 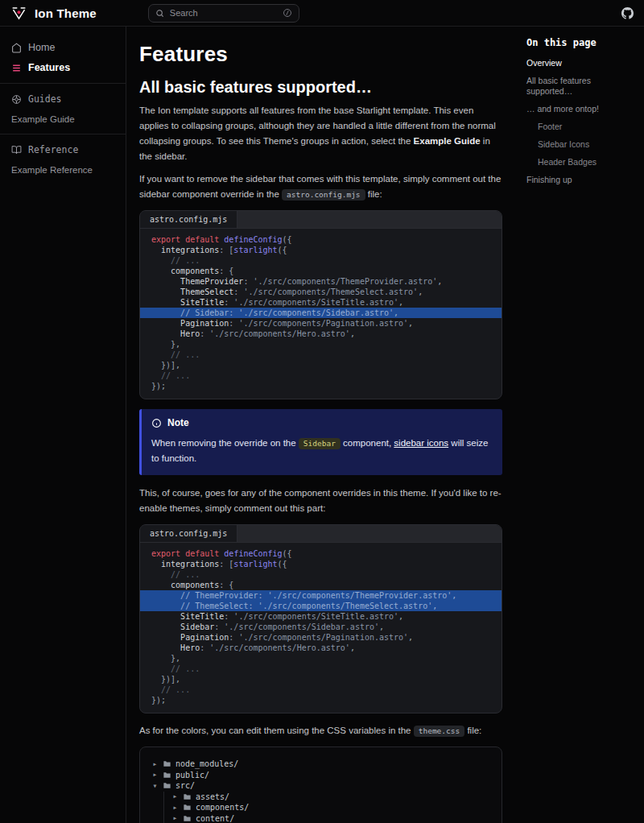 I want to click on site-header: Ion Theme Search, so click(x=322, y=13).